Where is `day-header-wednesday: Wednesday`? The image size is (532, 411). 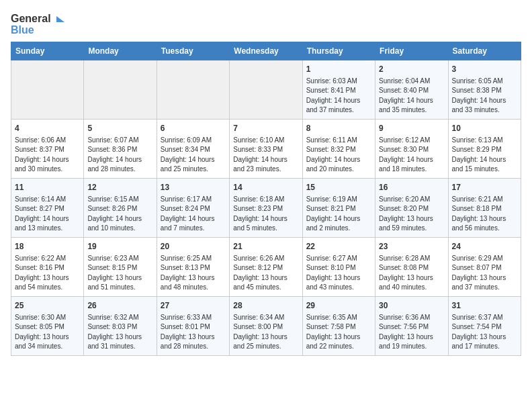
day-header-wednesday: Wednesday is located at coordinates (266, 51).